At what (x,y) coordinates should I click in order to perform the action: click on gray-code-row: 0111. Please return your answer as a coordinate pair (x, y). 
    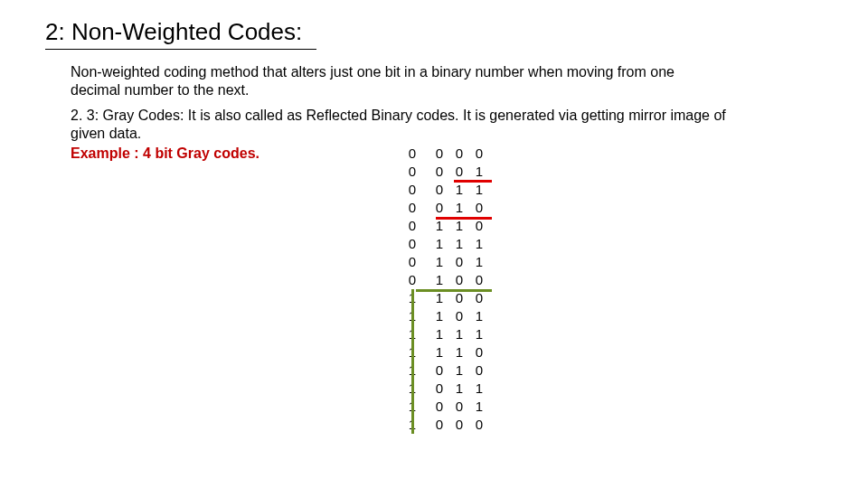
    Looking at the image, I should click on (446, 244).